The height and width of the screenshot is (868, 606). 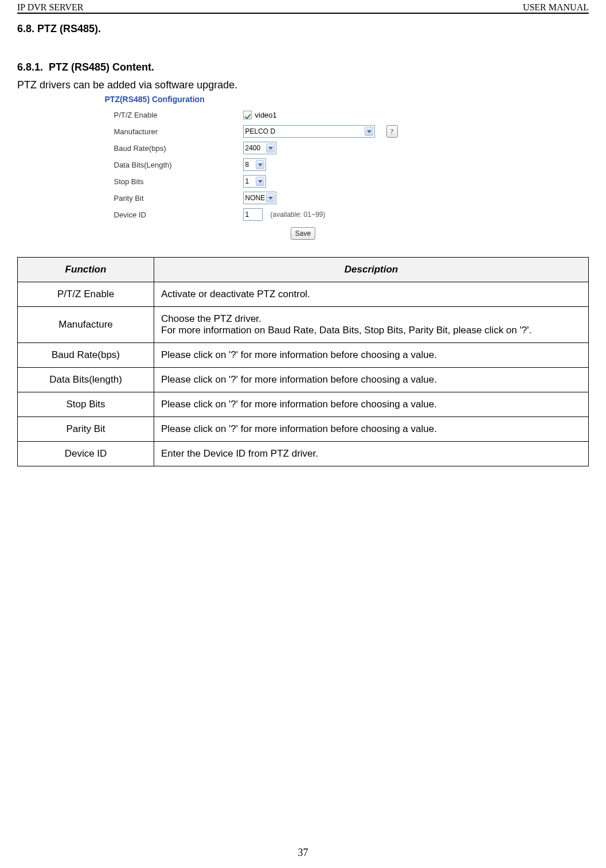 I want to click on select-parity-bit-value: NONE, so click(x=256, y=198).